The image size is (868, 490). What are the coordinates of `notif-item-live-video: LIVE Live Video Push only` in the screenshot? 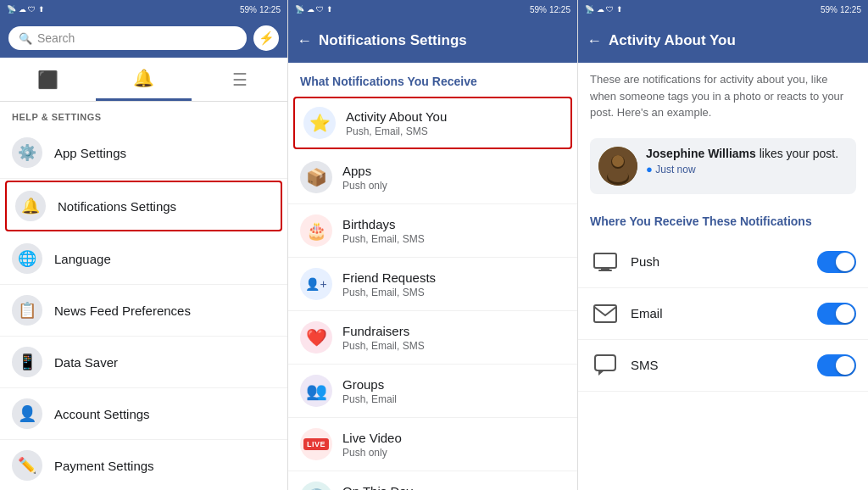 It's located at (432, 444).